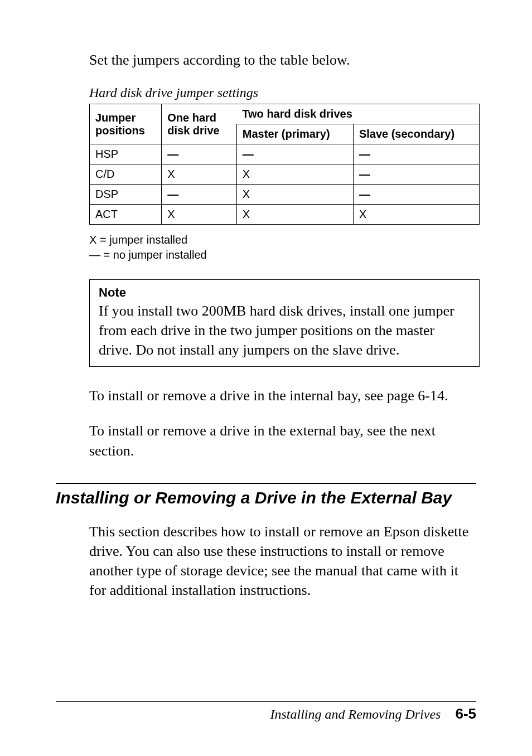  I want to click on table-caption: Hard disk drive jumper settings, so click(283, 93).